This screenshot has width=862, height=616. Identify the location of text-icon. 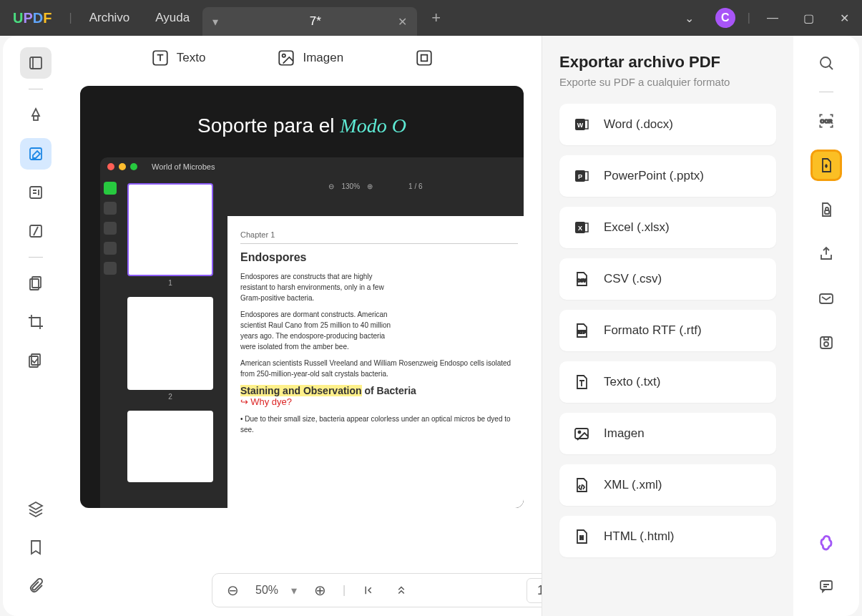
(582, 382).